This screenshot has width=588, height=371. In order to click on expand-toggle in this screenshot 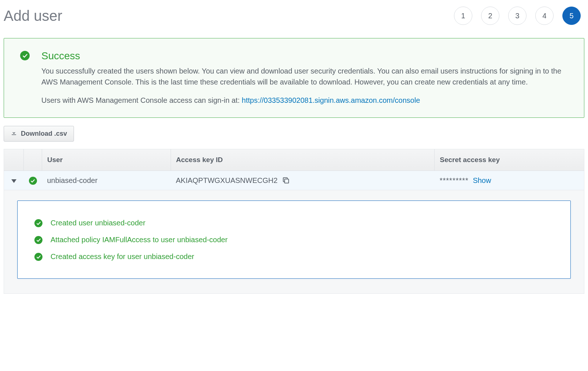, I will do `click(14, 181)`.